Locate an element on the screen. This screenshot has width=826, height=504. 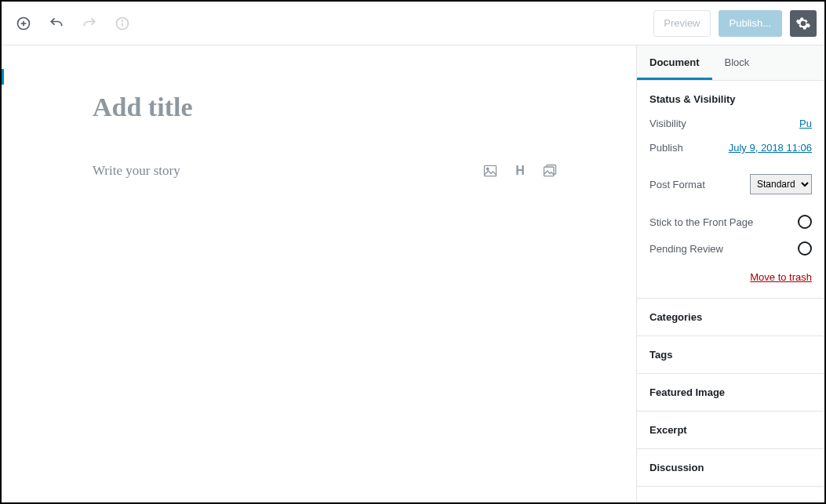
redo-icon is located at coordinates (89, 24).